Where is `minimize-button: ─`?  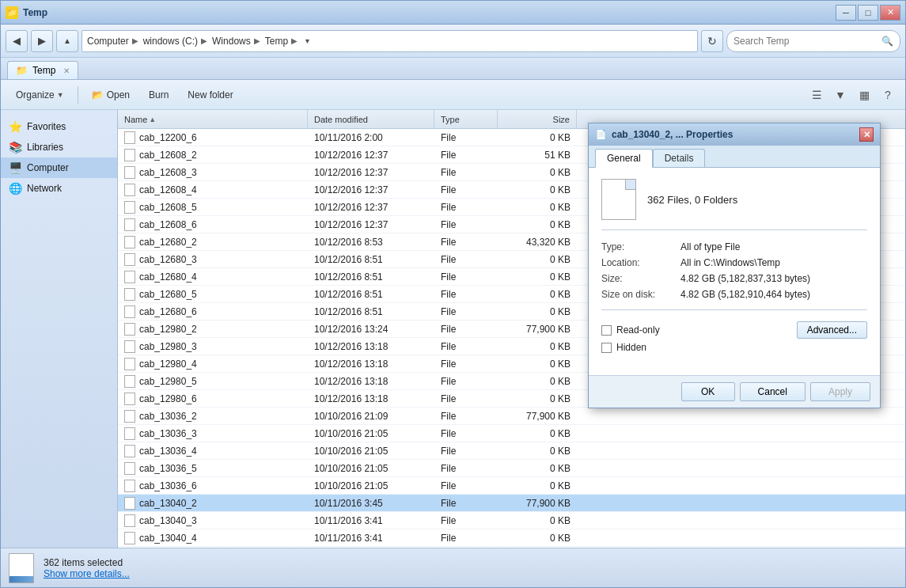
minimize-button: ─ is located at coordinates (846, 13).